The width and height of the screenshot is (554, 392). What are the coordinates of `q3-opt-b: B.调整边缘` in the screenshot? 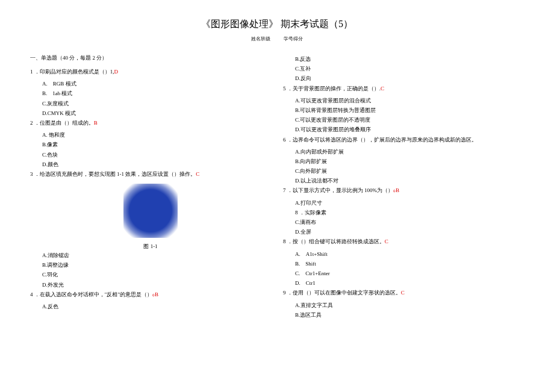 It's located at (151, 265).